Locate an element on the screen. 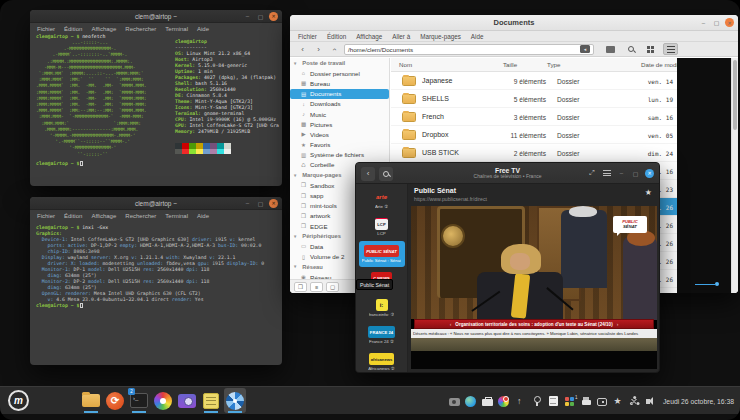  menu-item: Marque-pages is located at coordinates (440, 36).